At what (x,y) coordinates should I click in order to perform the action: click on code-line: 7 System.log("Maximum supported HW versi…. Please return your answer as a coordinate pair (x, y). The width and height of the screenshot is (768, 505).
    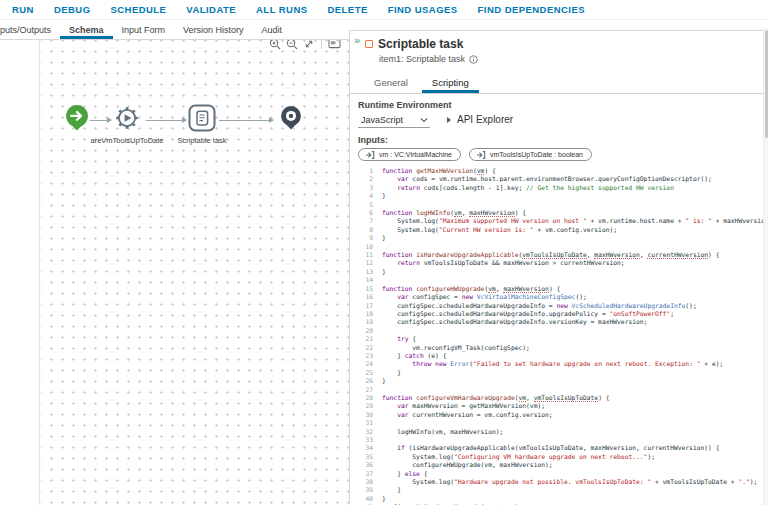
    Looking at the image, I should click on (563, 221).